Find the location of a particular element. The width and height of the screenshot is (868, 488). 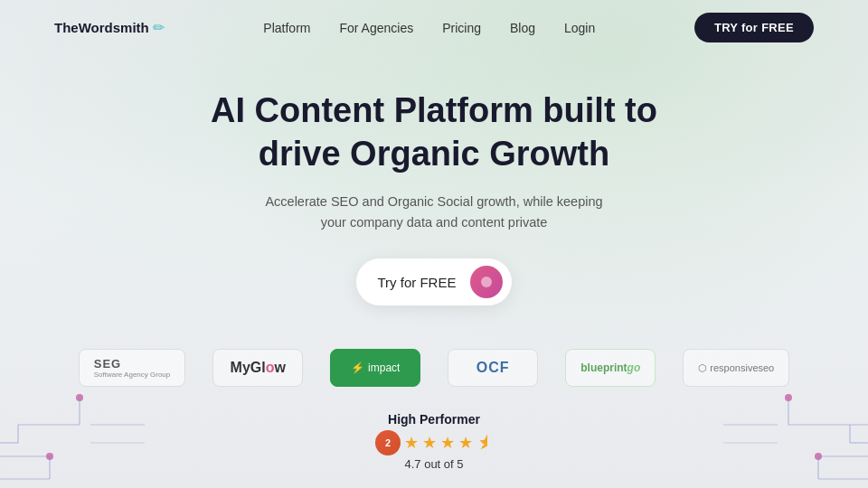

nav-pricing: Pricing is located at coordinates (461, 28).